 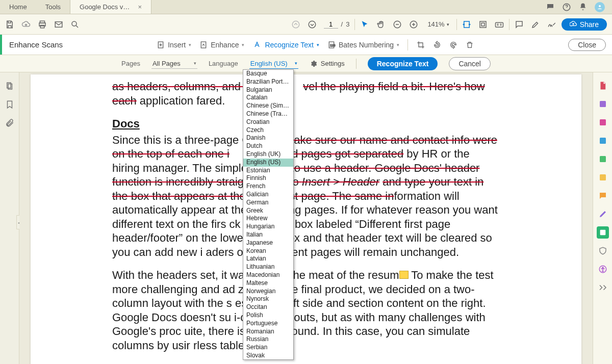 I want to click on language-option: German, so click(x=268, y=203).